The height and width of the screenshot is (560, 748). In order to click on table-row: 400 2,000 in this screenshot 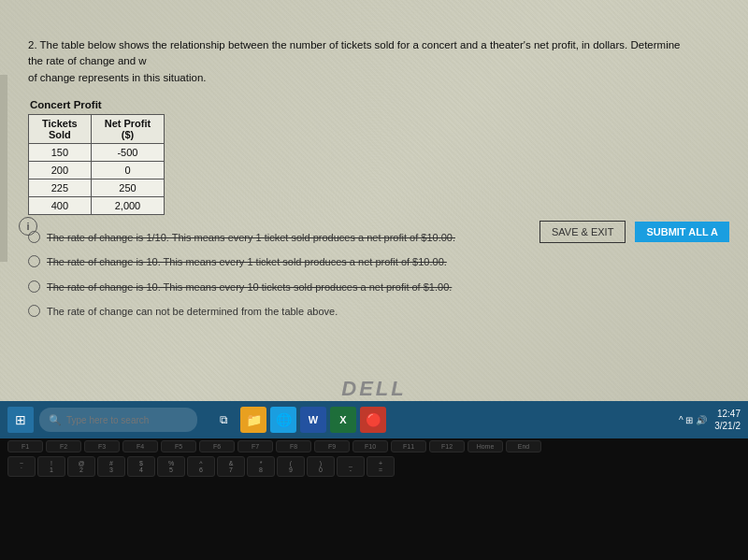, I will do `click(97, 206)`.